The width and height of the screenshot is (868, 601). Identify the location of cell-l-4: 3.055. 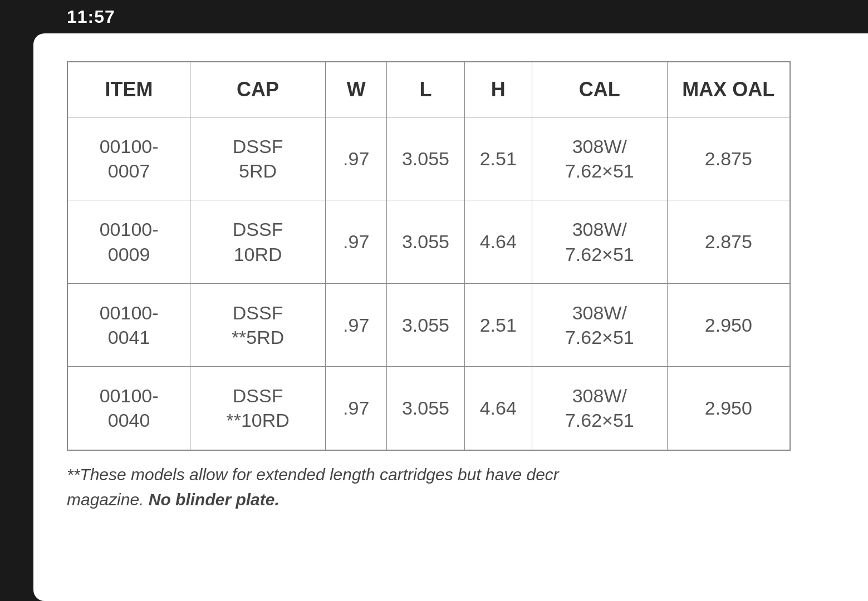
(425, 408).